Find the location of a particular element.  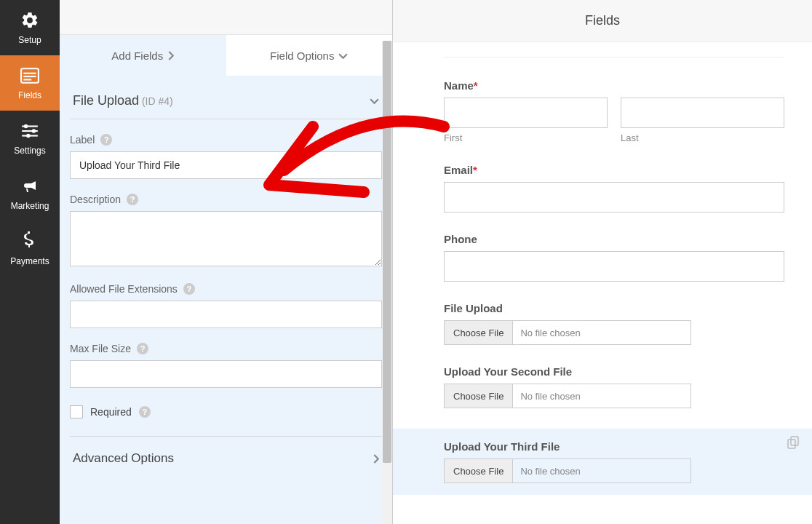

preview-field-email: Email* is located at coordinates (614, 188).